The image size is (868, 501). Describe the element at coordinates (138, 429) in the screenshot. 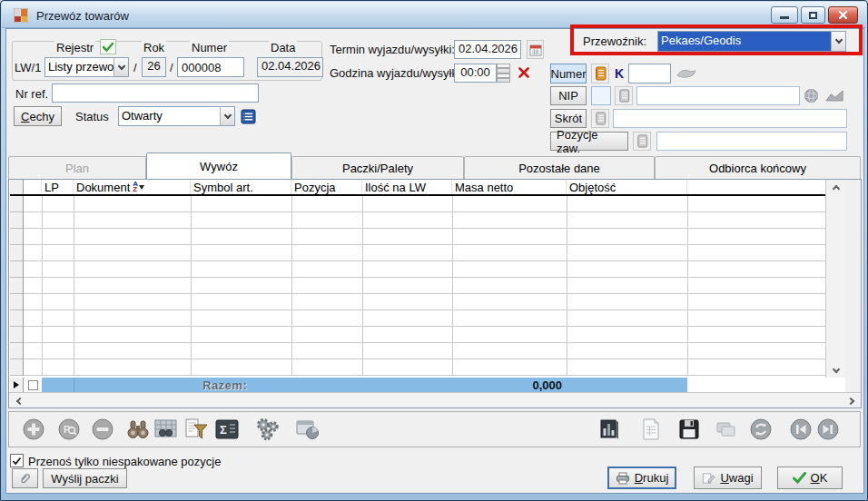

I see `search-button` at that location.